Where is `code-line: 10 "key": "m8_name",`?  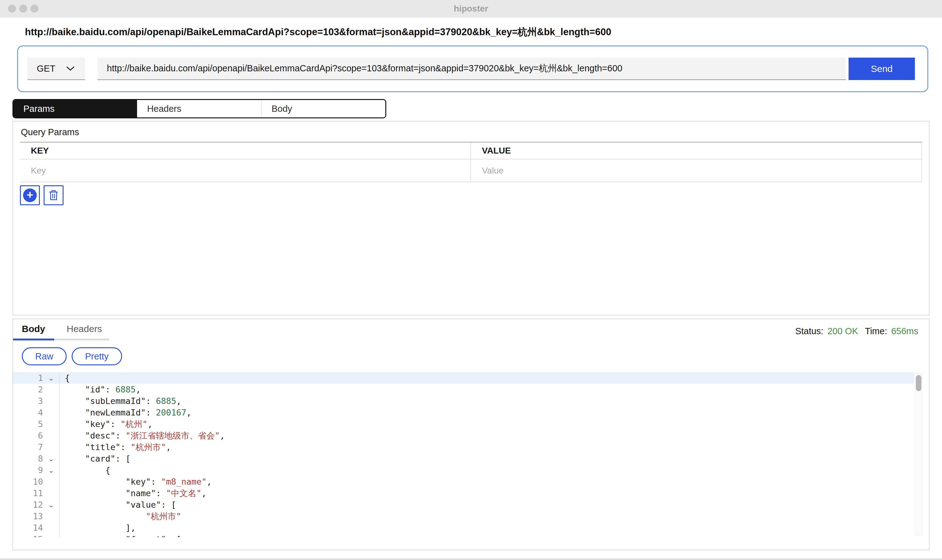 code-line: 10 "key": "m8_name", is located at coordinates (463, 482).